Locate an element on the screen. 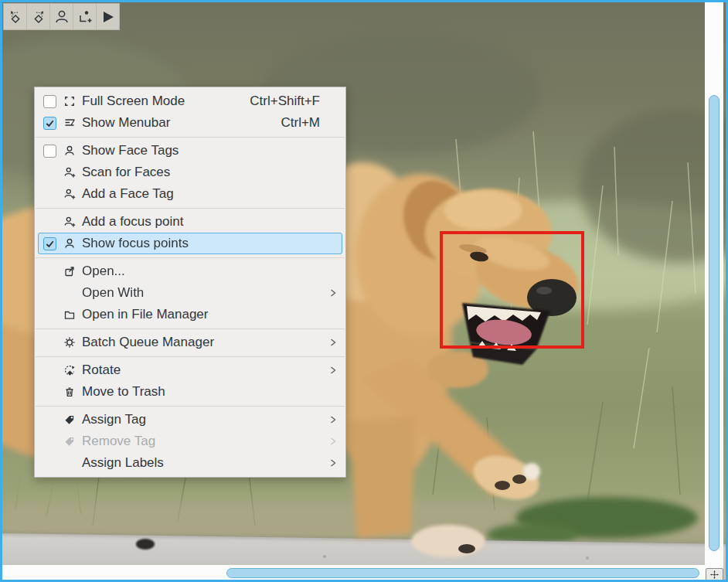 Image resolution: width=728 pixels, height=582 pixels. menu-item-open: Open... is located at coordinates (190, 271).